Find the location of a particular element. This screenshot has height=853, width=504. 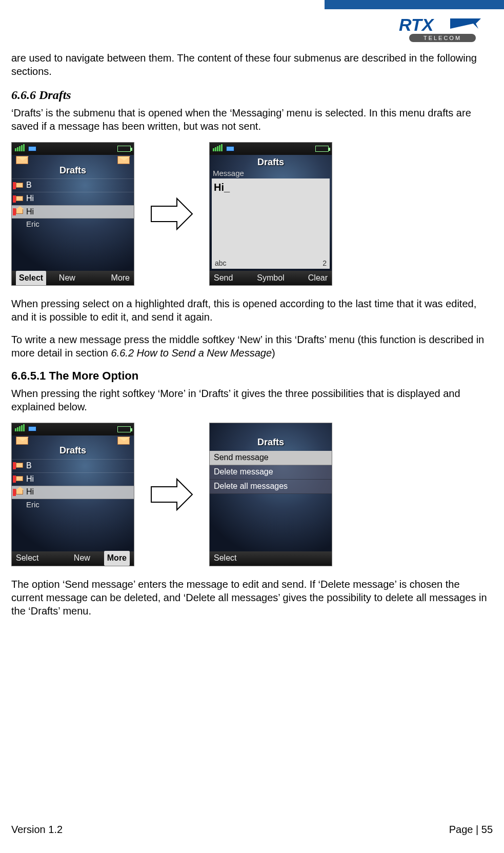

more-options-list: Send message Delete message Delete all m… is located at coordinates (271, 472).